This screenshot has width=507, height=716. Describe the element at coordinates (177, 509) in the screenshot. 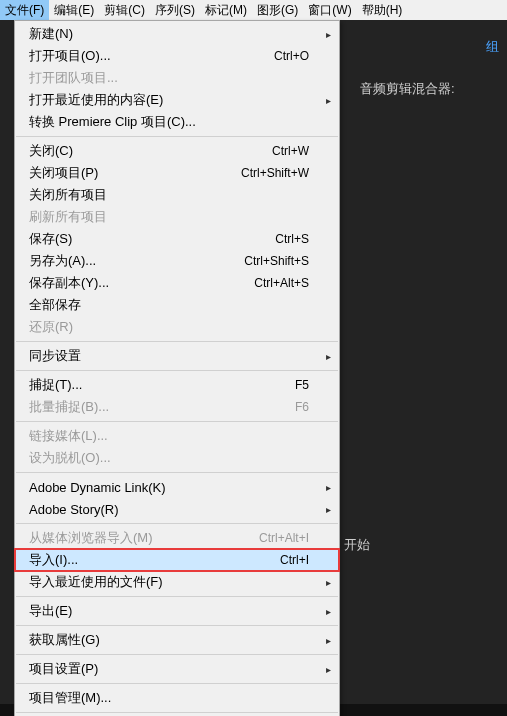

I see `menu-item: Adobe Story(R)` at that location.